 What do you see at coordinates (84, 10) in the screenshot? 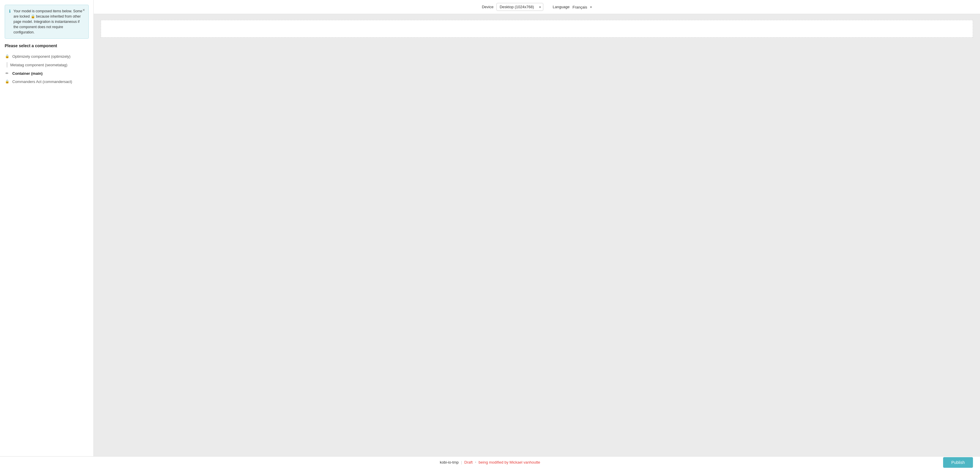
I see `close-banner-button: ×` at bounding box center [84, 10].